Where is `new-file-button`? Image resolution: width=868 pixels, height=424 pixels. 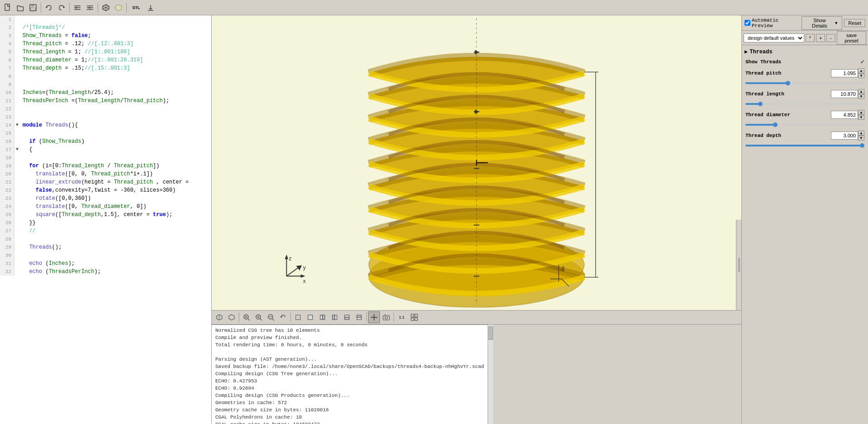 new-file-button is located at coordinates (8, 8).